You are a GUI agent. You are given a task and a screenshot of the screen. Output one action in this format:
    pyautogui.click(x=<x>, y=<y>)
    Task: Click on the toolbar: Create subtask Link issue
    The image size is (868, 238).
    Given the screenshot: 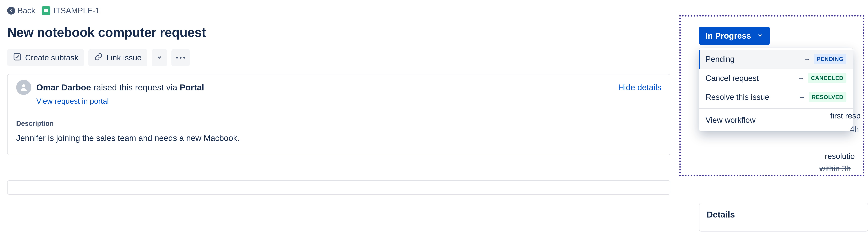 What is the action you would take?
    pyautogui.click(x=339, y=58)
    